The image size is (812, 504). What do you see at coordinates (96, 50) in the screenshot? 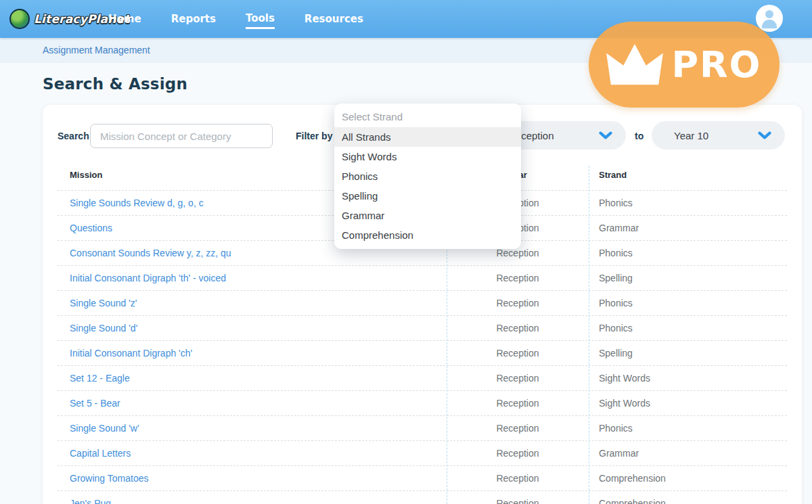
I see `breadcrumb-assignment-management: Assignment Management` at bounding box center [96, 50].